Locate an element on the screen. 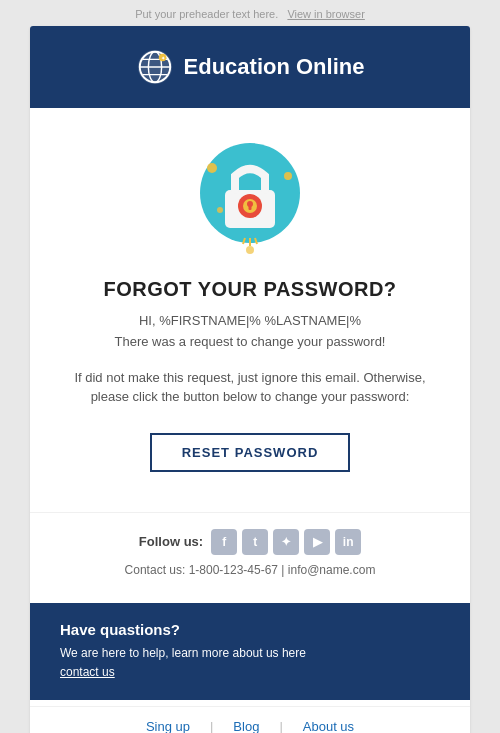 This screenshot has height=733, width=500. email-header: ✦ Education Online is located at coordinates (250, 67).